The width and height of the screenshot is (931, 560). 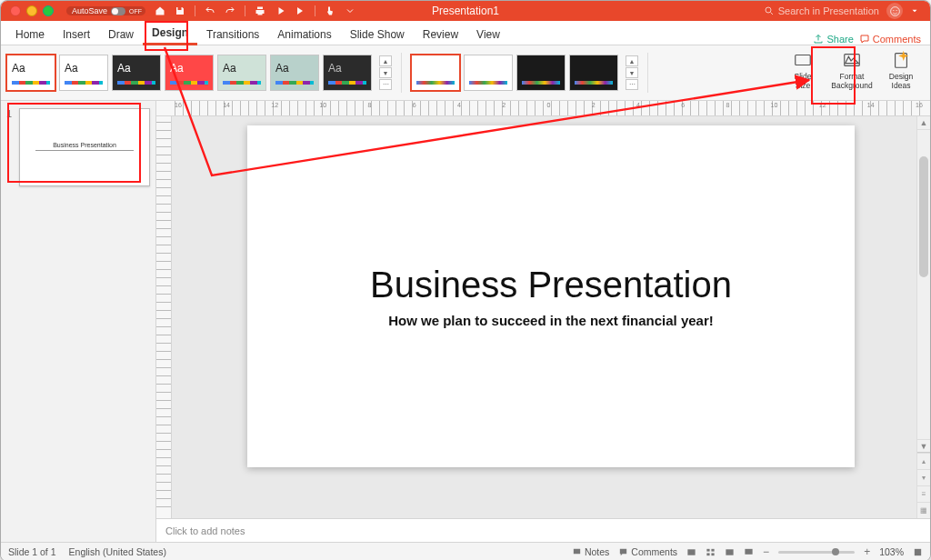 I want to click on horizontal-ruler: 1614121086420246810121416, so click(x=544, y=109).